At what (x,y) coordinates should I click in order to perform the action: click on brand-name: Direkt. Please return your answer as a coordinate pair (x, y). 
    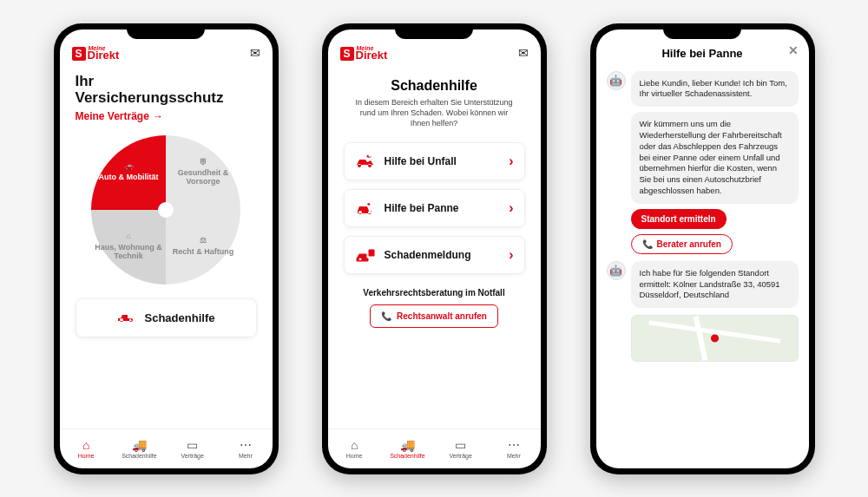
    Looking at the image, I should click on (104, 56).